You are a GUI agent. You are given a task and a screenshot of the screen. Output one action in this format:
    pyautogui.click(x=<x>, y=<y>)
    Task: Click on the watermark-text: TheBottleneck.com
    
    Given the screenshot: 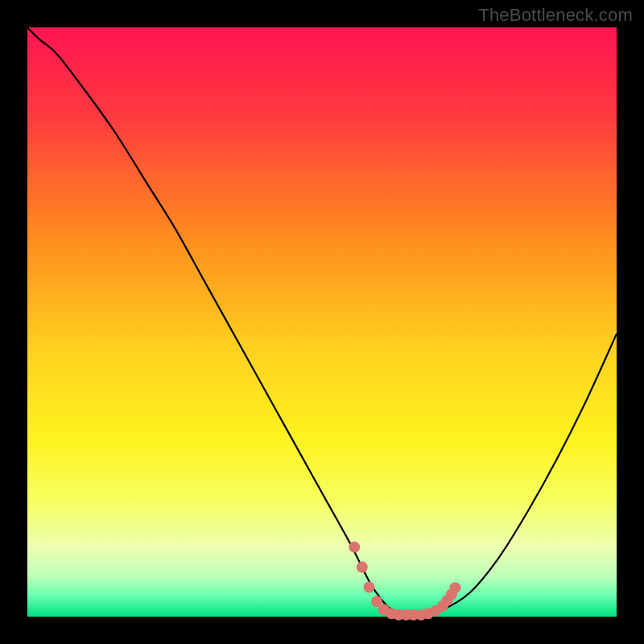 What is the action you would take?
    pyautogui.click(x=555, y=15)
    